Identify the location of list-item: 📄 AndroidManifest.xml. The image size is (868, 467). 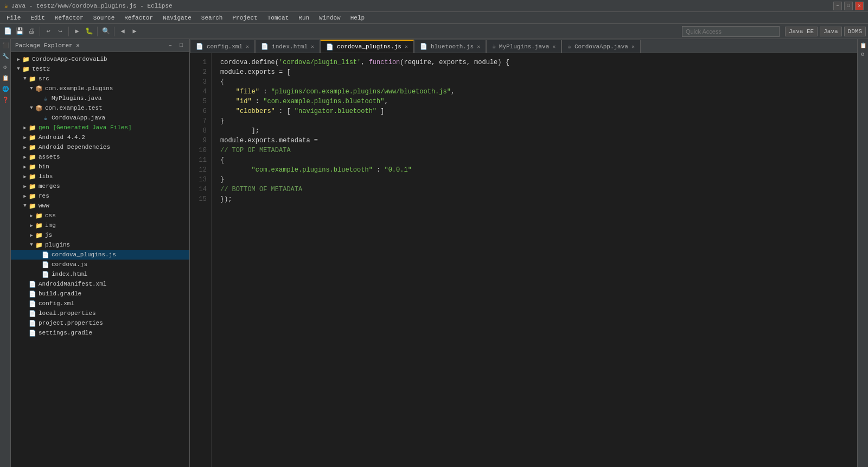
(100, 284).